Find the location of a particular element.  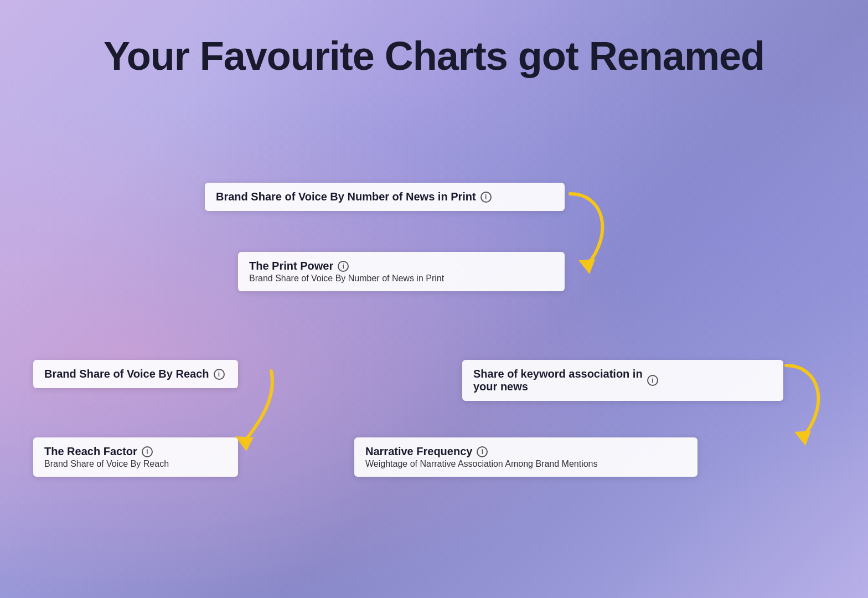

top-new-title-text: The Print Power is located at coordinates (291, 266).